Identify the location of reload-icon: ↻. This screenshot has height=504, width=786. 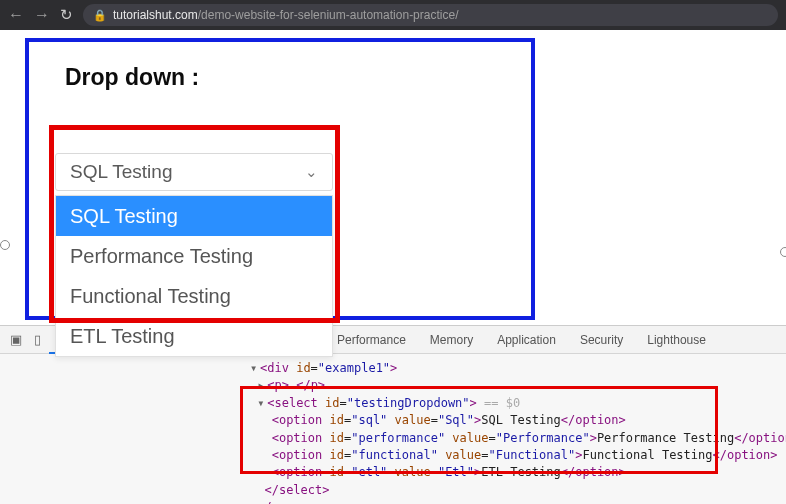
(66, 15).